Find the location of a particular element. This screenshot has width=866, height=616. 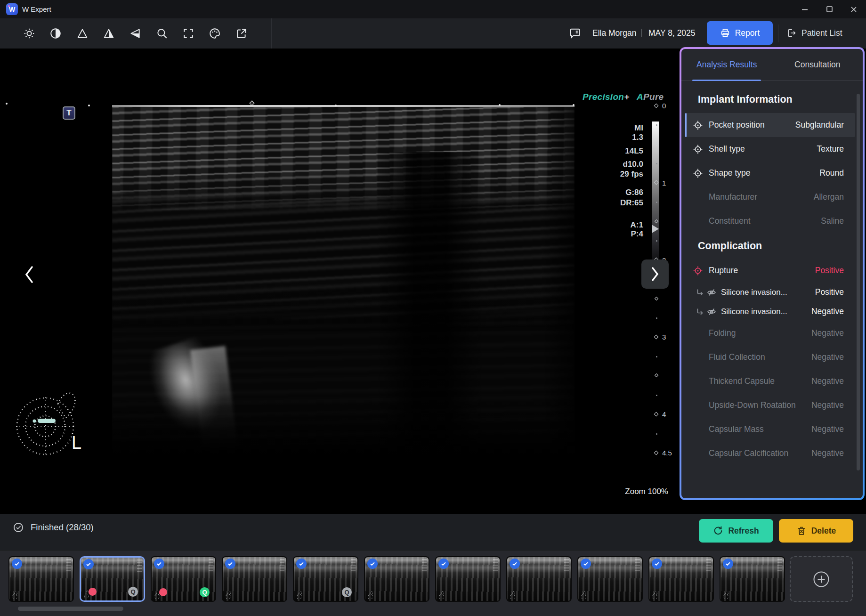

row-value: Negative is located at coordinates (828, 381).